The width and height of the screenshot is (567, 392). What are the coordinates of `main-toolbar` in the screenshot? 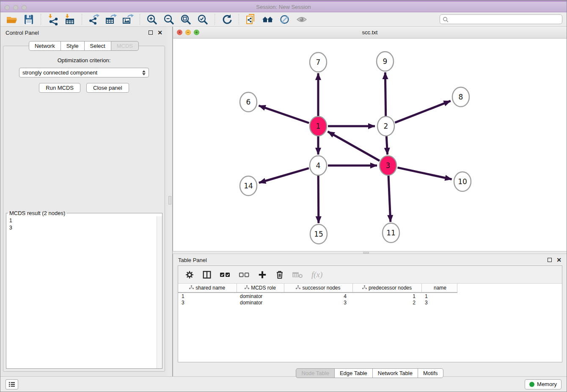 It's located at (284, 19).